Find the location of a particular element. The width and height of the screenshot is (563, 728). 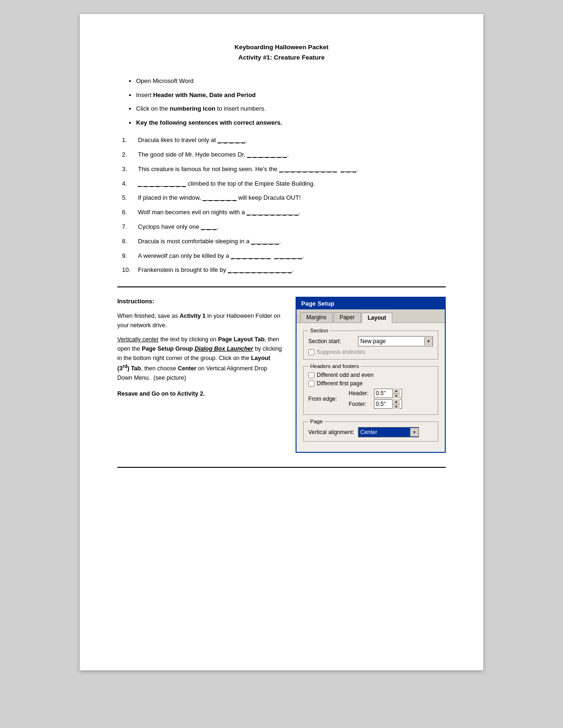

para-2: Vertically center the text by clicking o… is located at coordinates (200, 359).